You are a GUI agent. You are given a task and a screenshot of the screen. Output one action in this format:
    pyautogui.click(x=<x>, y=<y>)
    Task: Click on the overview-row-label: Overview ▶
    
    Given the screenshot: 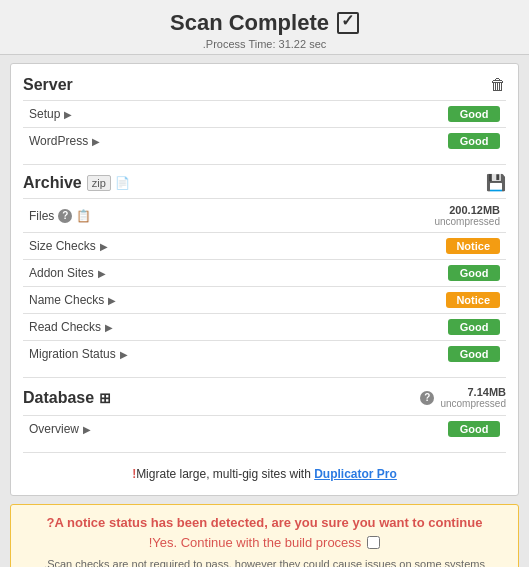 What is the action you would take?
    pyautogui.click(x=192, y=429)
    